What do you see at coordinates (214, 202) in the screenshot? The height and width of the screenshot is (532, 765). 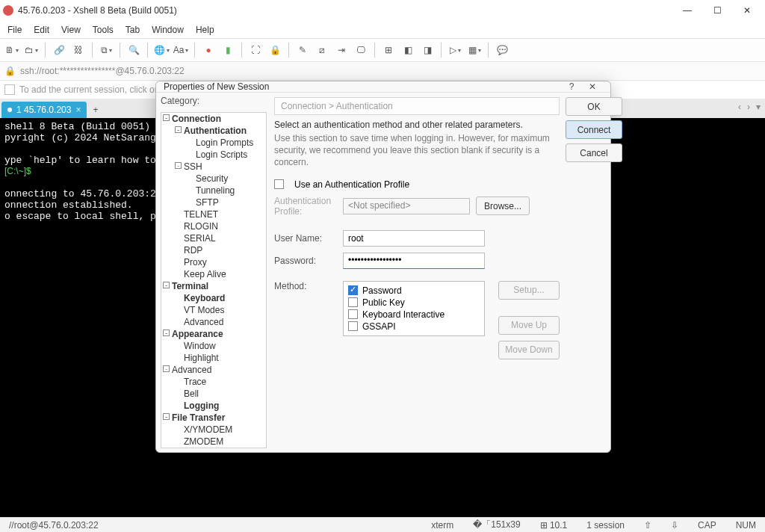 I see `tree-item: SFTP` at bounding box center [214, 202].